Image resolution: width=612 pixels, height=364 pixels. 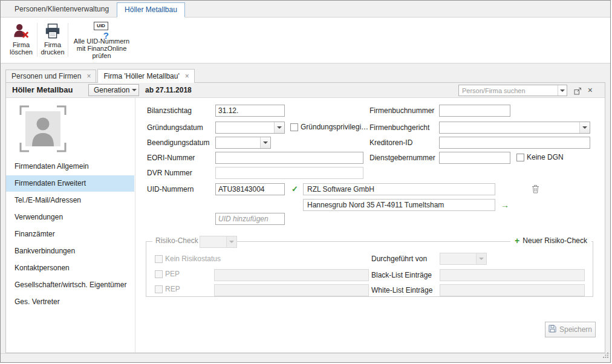 I want to click on search-dropdown-icon, so click(x=562, y=91).